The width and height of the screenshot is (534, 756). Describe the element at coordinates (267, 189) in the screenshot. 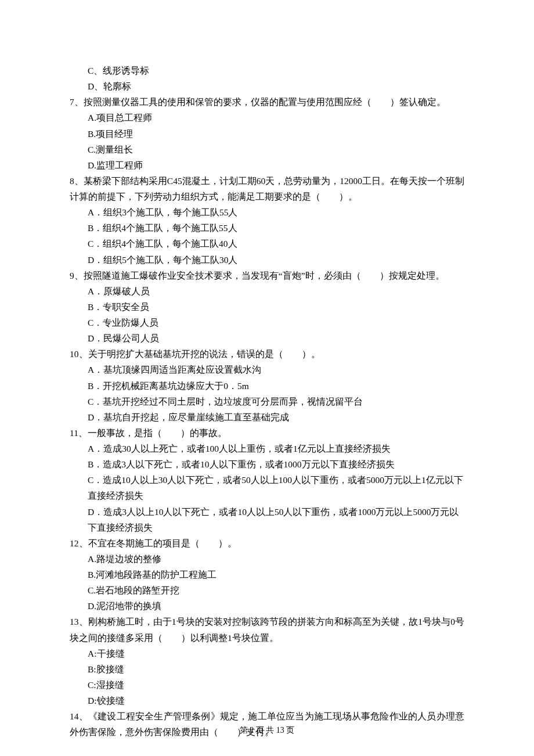

I see `question-stem: 8、某桥梁下部结构采用C45混凝土，计划工期60天，总劳动量为，12000工日。…` at that location.